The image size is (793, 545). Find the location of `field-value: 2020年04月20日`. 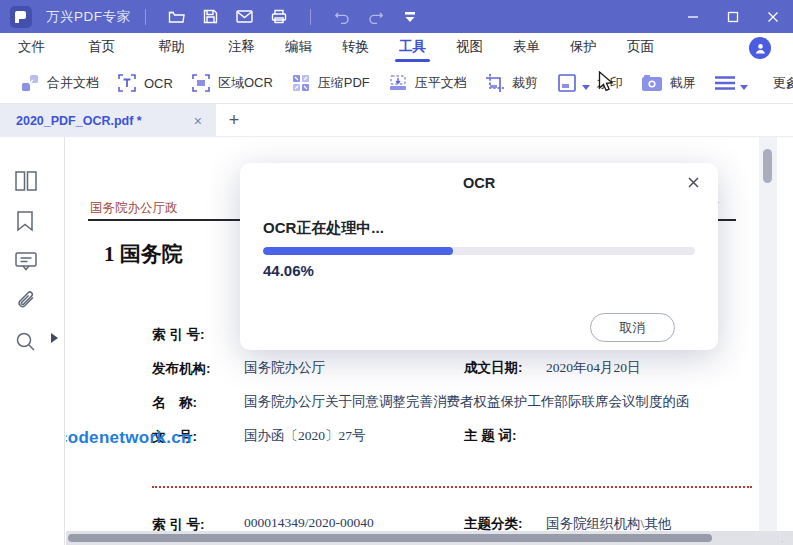

field-value: 2020年04月20日 is located at coordinates (594, 368).